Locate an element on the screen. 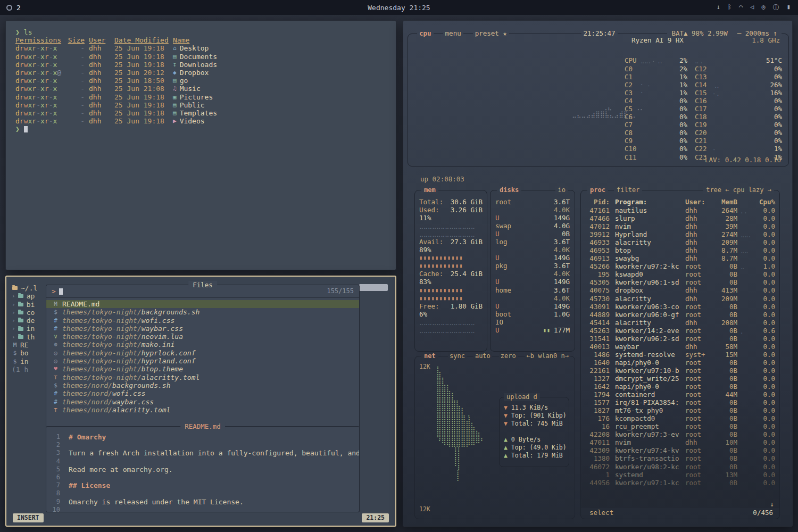  process-row: 45730alacrittydhh209M0.0 is located at coordinates (680, 299).